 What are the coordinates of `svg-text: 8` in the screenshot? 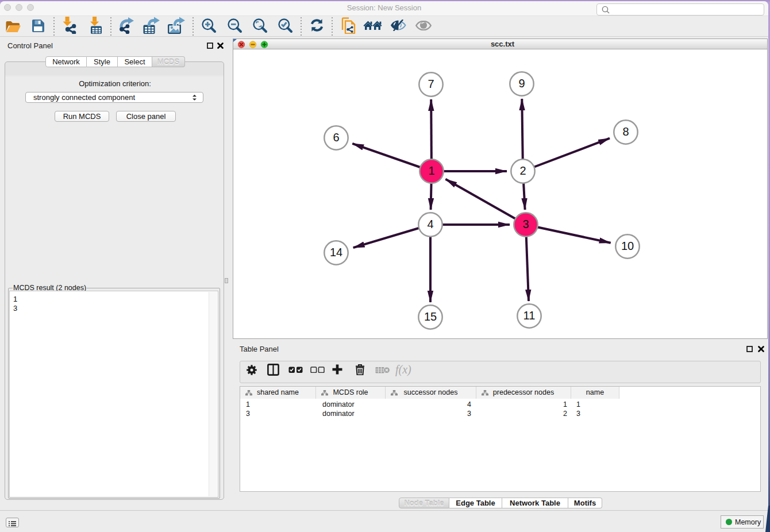 It's located at (625, 132).